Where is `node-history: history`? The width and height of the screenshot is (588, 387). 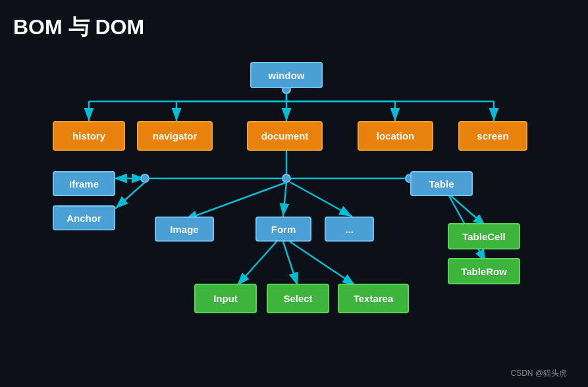
node-history: history is located at coordinates (89, 136).